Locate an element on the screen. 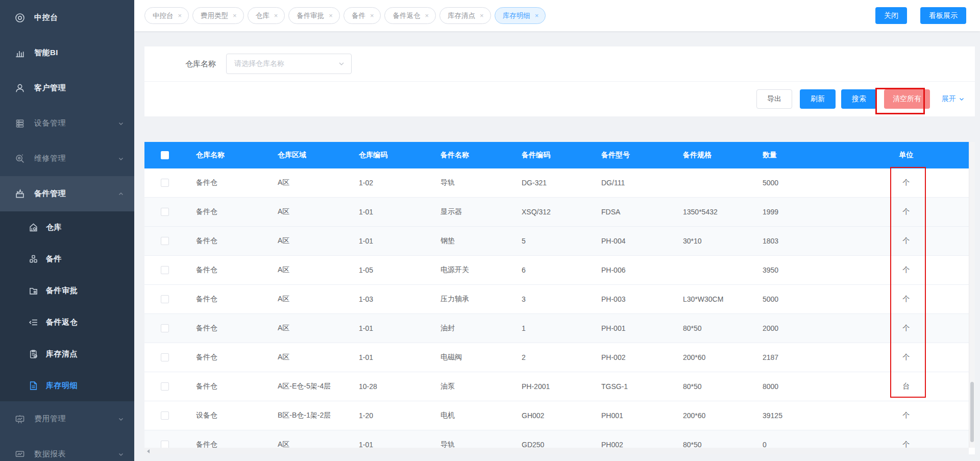 The height and width of the screenshot is (461, 980). tab-label: 中控台 is located at coordinates (163, 16).